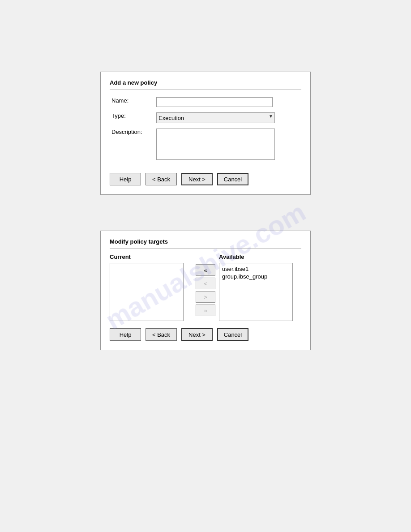  I want to click on add-policy-title: Add a new policy, so click(206, 85).